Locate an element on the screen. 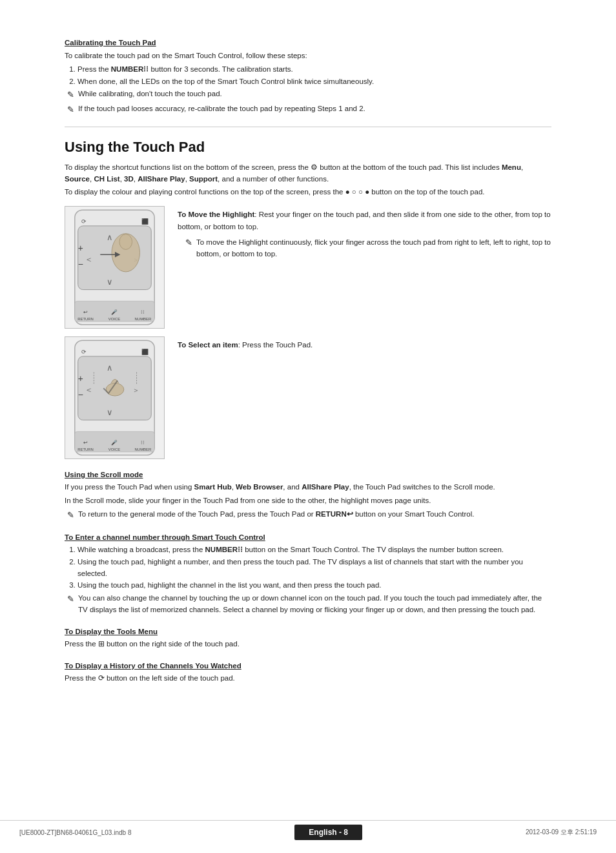 Image resolution: width=616 pixels, height=853 pixels. touchpad-image-move: ⟳ ⬛ ∧ ＜ ＞ ∨ + − is located at coordinates (115, 267).